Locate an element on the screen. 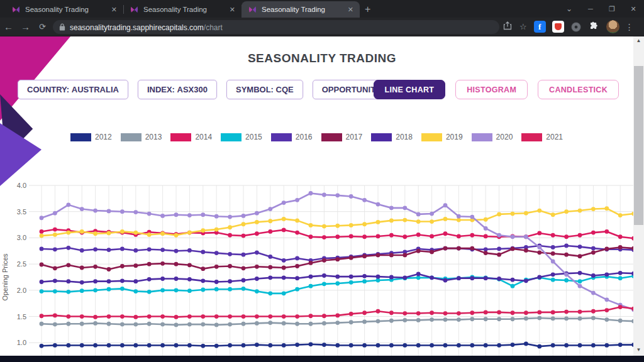 This screenshot has height=362, width=644. line-chart-button: LINE CHART is located at coordinates (410, 89).